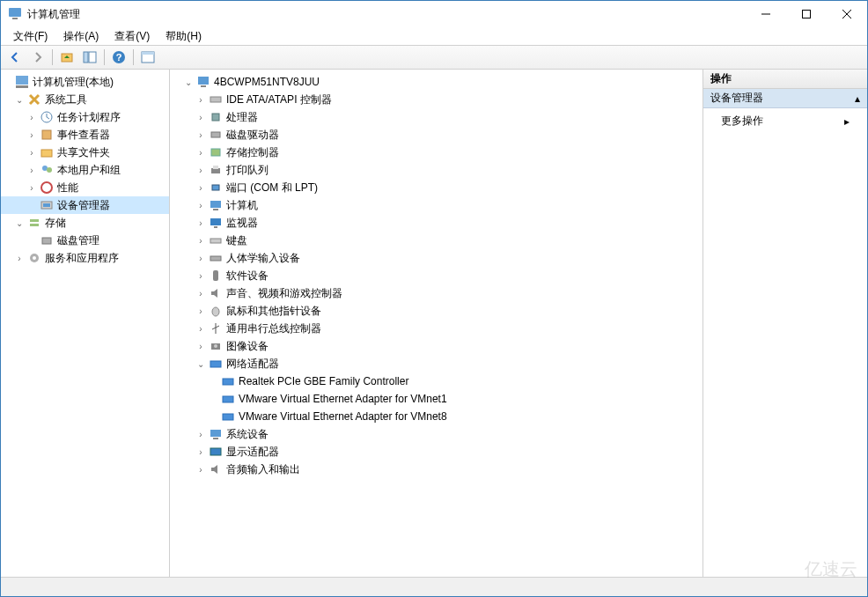  I want to click on chevron-down-icon, so click(7, 82).